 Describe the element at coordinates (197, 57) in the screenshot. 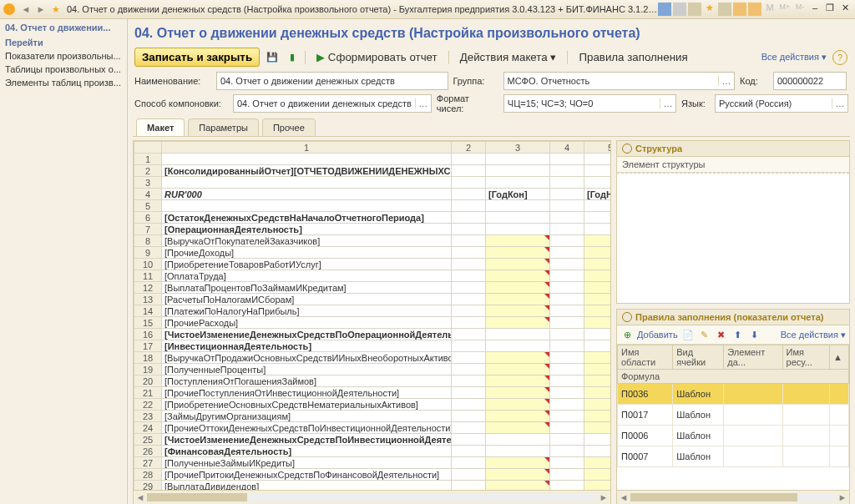

I see `save-close-button: Записать и закрыть` at that location.